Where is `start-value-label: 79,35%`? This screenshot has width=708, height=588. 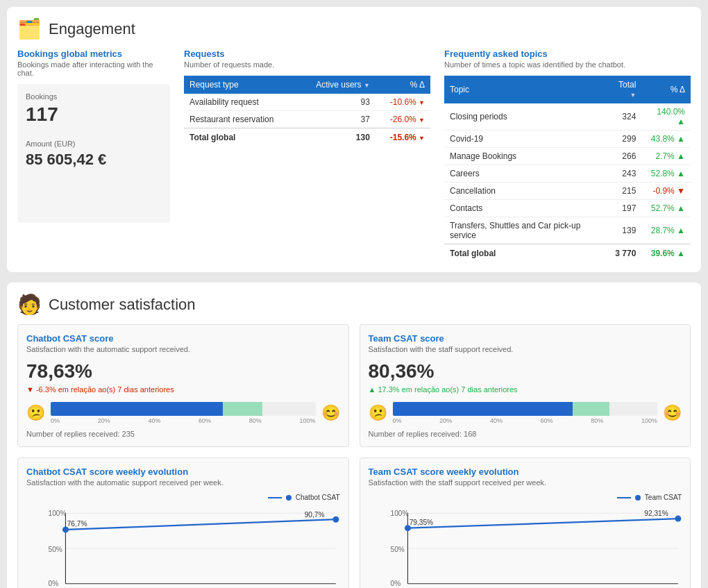
start-value-label: 79,35% is located at coordinates (421, 522).